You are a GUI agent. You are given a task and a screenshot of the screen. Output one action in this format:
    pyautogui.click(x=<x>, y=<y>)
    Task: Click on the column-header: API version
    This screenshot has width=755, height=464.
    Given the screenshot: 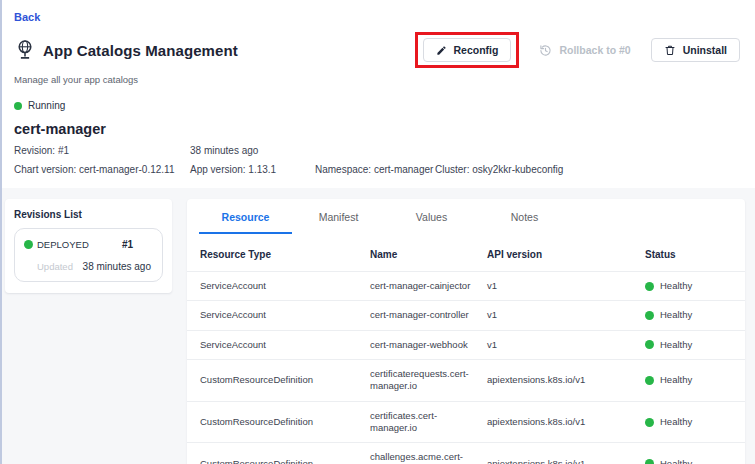 What is the action you would take?
    pyautogui.click(x=566, y=256)
    